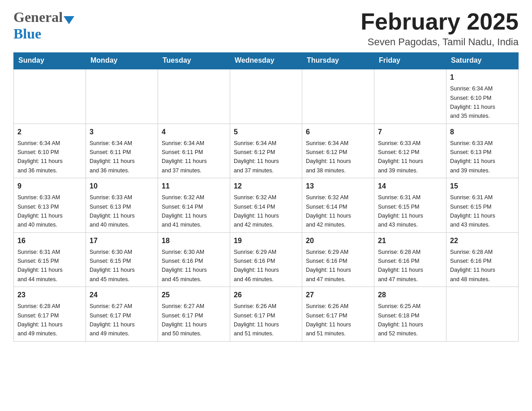  Describe the element at coordinates (482, 132) in the screenshot. I see `day-number: 8` at that location.